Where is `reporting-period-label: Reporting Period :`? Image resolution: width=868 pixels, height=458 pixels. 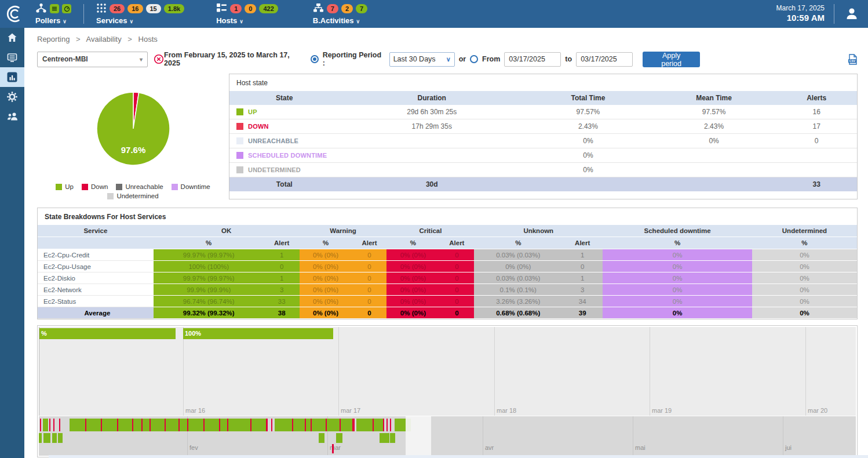 reporting-period-label: Reporting Period : is located at coordinates (354, 59).